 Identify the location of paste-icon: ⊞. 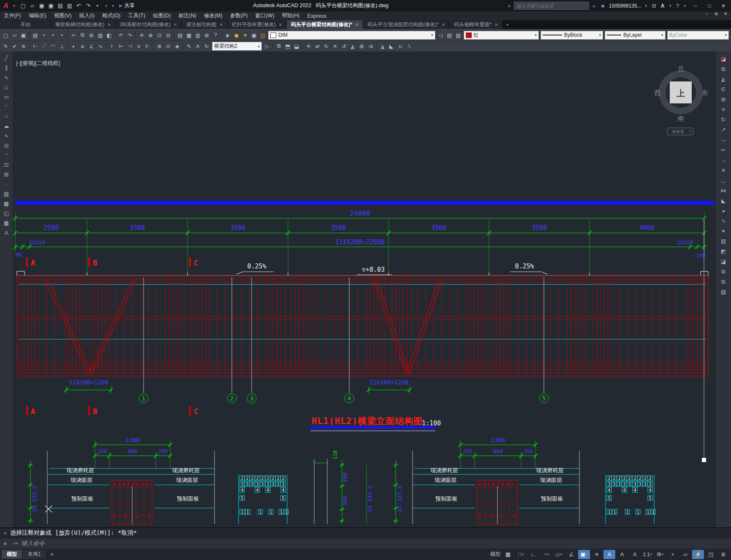
(91, 35).